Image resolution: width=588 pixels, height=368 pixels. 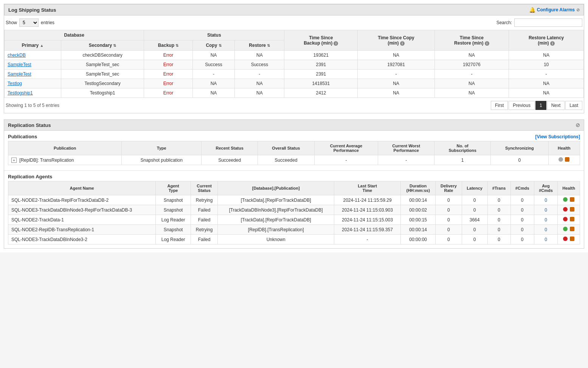 I want to click on publication-row: + [ReplDB]: TransReplication Snapshot pu…, so click(x=294, y=160).